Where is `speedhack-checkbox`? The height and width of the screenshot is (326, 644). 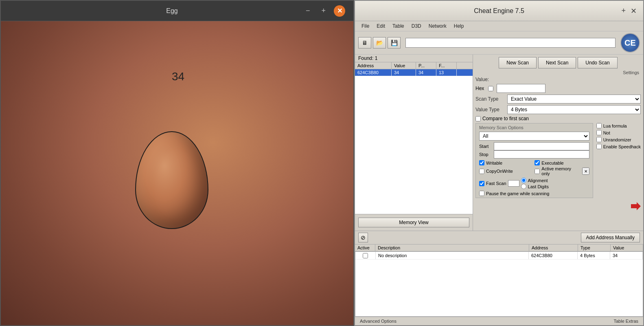
speedhack-checkbox is located at coordinates (599, 147).